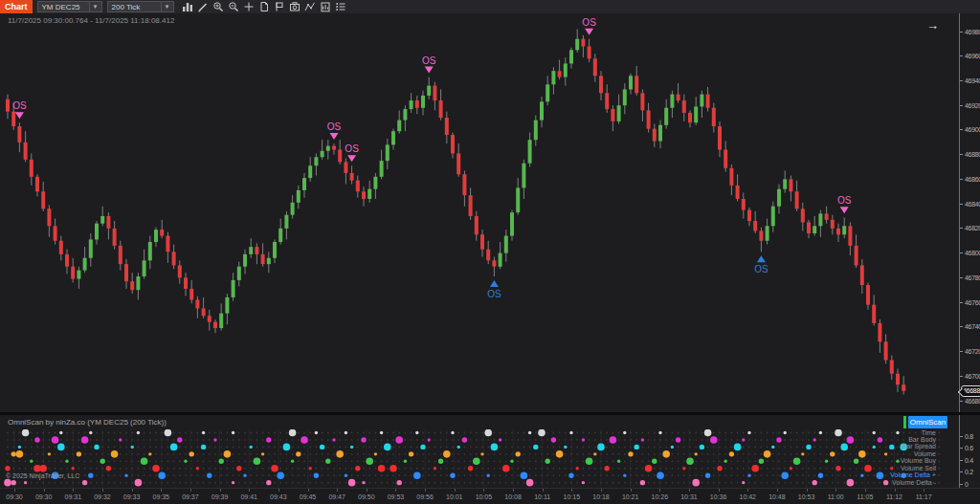 This screenshot has width=980, height=504. I want to click on tab-chart: Chart, so click(16, 7).